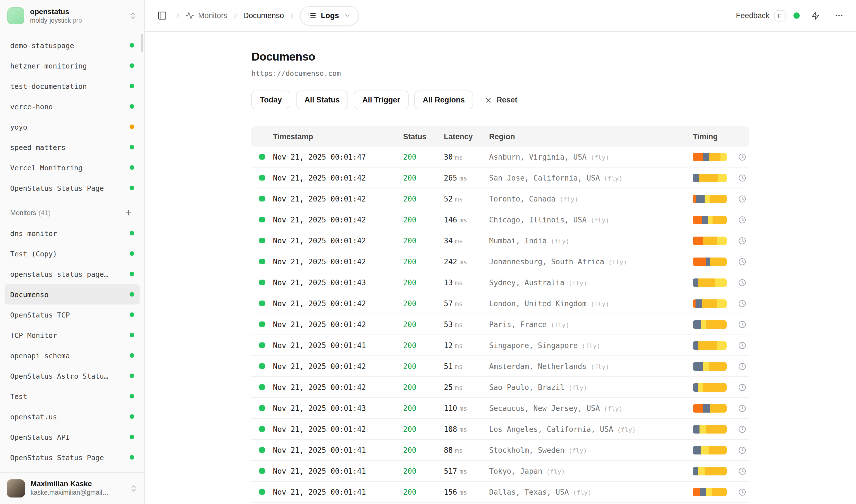 This screenshot has width=856, height=504. Describe the element at coordinates (72, 315) in the screenshot. I see `sidebar-monitor-item: OpenStatus TCP` at that location.